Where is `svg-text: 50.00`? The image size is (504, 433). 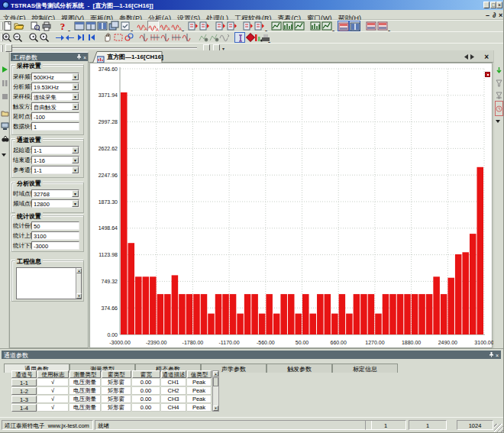
svg-text: 50.00 is located at coordinates (302, 342).